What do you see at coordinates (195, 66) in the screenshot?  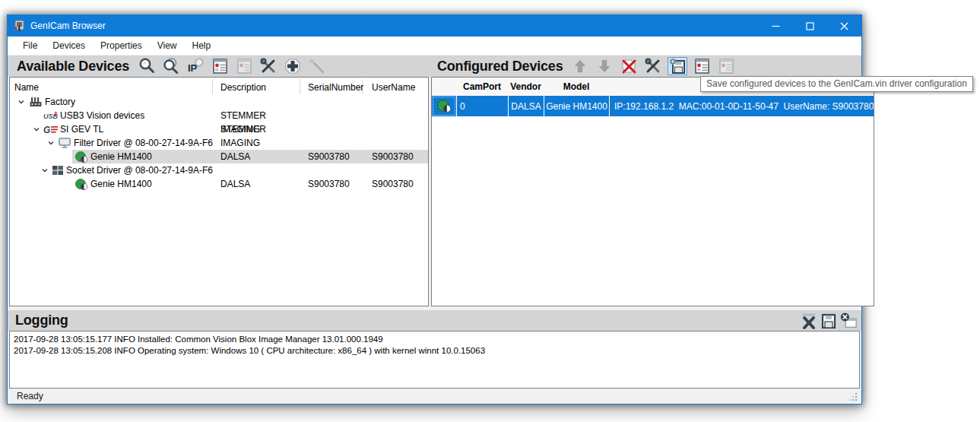 I see `force-ip-icon: IP` at bounding box center [195, 66].